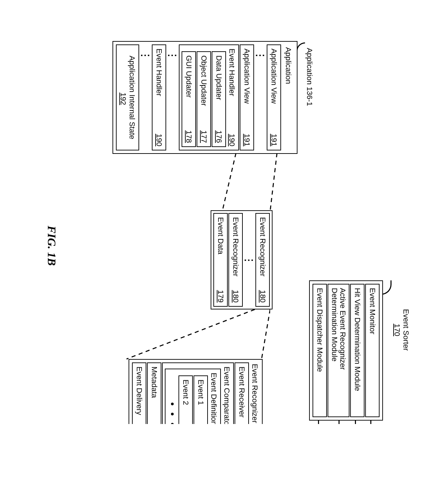  What do you see at coordinates (52, 246) in the screenshot?
I see `figure-label: FIG. 1B` at bounding box center [52, 246].